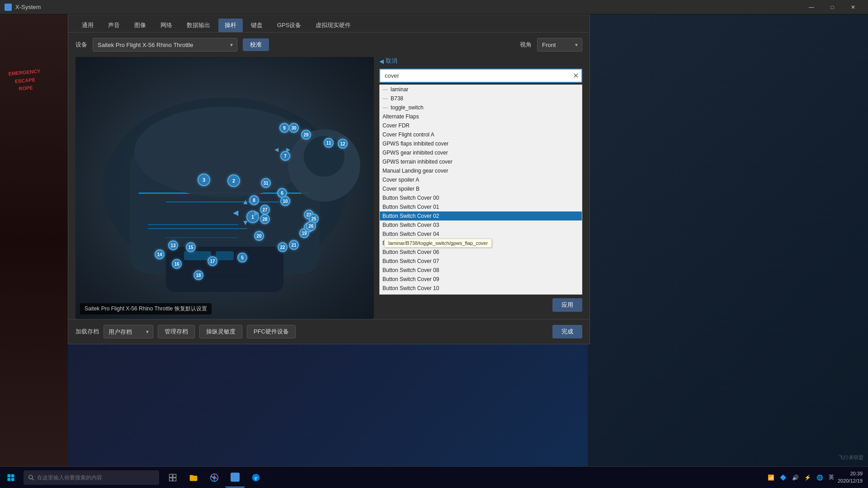 Image resolution: width=868 pixels, height=488 pixels. I want to click on nav-left-arrow: ◀, so click(236, 212).